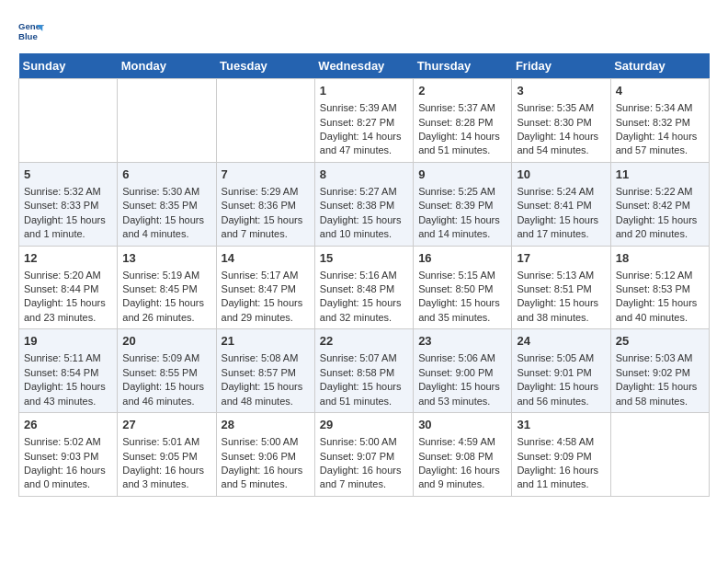 This screenshot has height=563, width=728. I want to click on day-number: 5, so click(68, 175).